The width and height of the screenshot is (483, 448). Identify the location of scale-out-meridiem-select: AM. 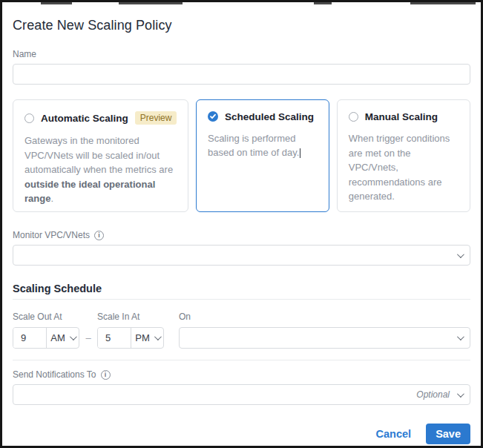
(62, 338).